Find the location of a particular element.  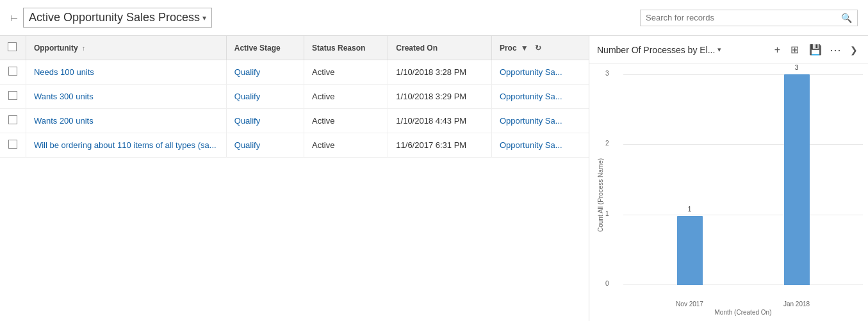

table-row: Wants 200 units Qualify Active 1/10/2018… is located at coordinates (295, 121).